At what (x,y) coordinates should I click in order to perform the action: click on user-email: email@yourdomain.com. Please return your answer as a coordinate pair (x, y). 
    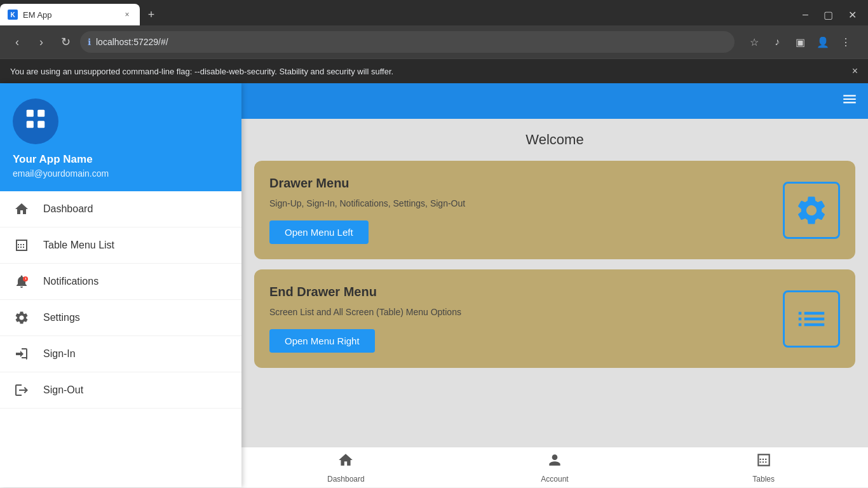
    Looking at the image, I should click on (61, 173).